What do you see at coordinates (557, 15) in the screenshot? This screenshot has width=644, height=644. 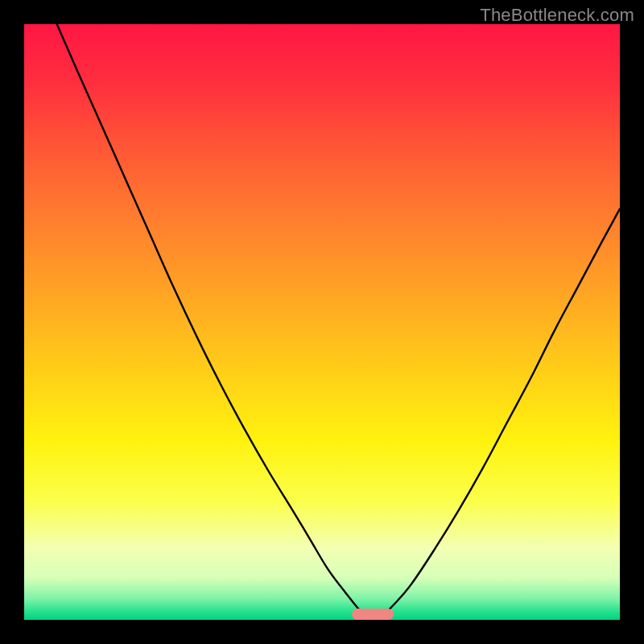 I see `watermark-text: TheBottleneck.com` at bounding box center [557, 15].